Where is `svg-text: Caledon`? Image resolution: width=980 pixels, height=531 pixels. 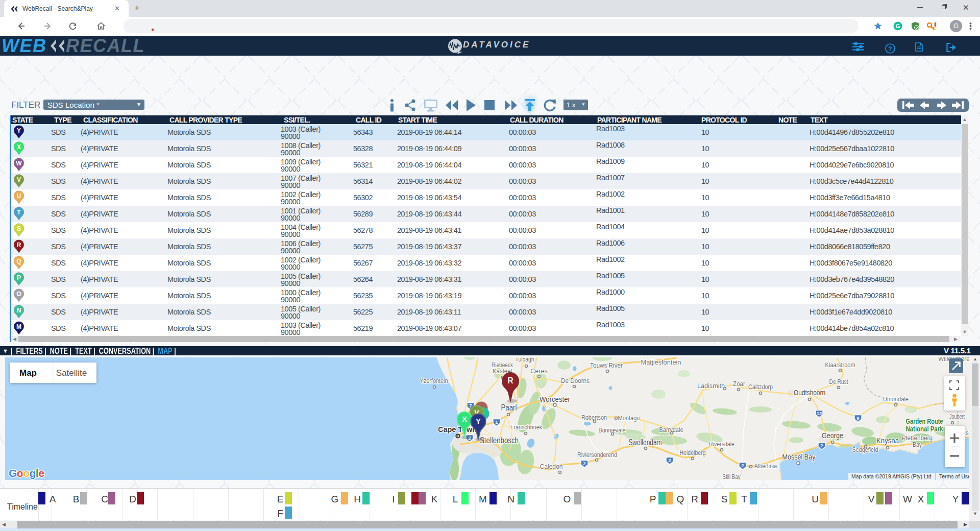 svg-text: Caledon is located at coordinates (551, 467).